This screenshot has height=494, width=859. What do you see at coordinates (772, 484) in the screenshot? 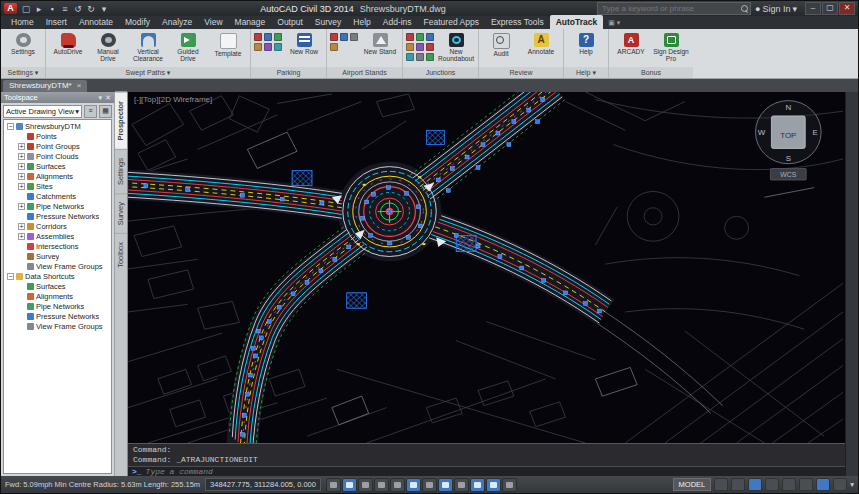
I see `annotation-visibility-icon` at bounding box center [772, 484].